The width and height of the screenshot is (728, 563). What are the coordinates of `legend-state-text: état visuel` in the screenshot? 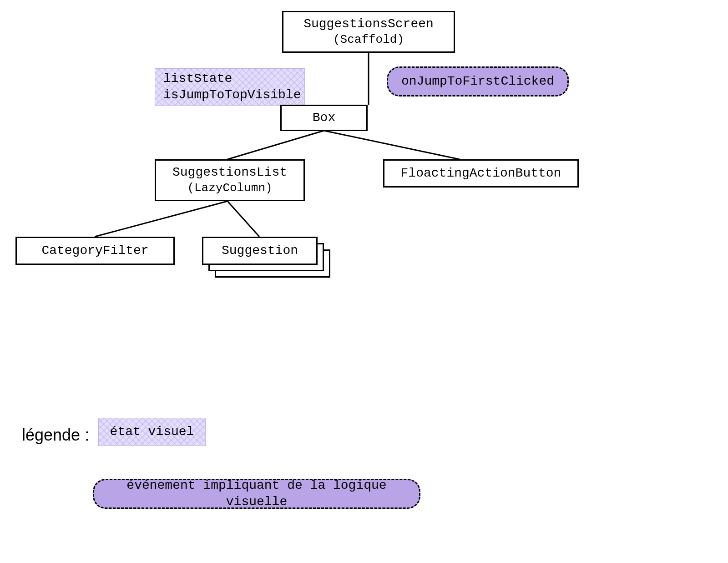 It's located at (152, 432).